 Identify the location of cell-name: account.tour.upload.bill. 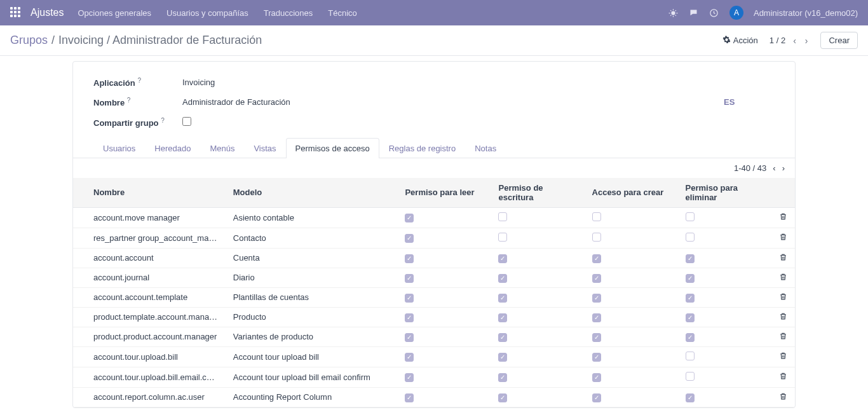
(149, 357).